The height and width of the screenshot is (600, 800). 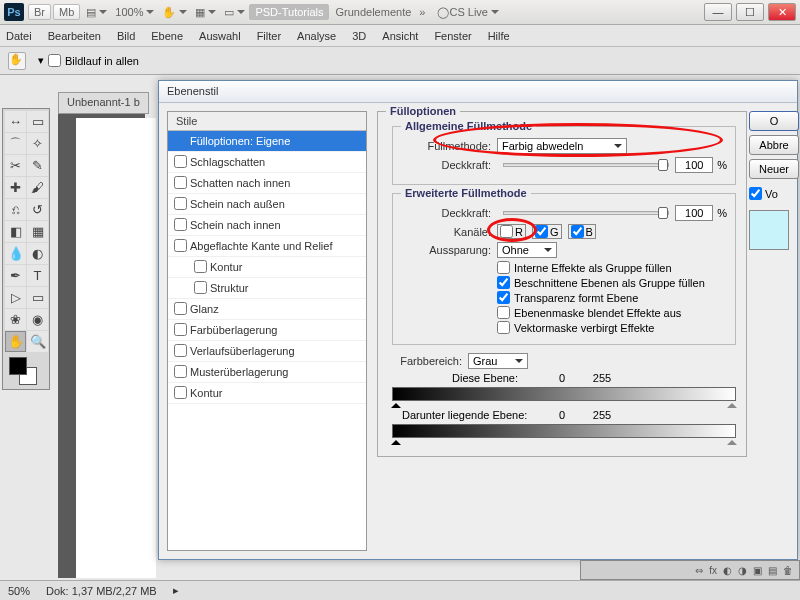 I want to click on current-tool-icon: ✋, so click(x=17, y=61).